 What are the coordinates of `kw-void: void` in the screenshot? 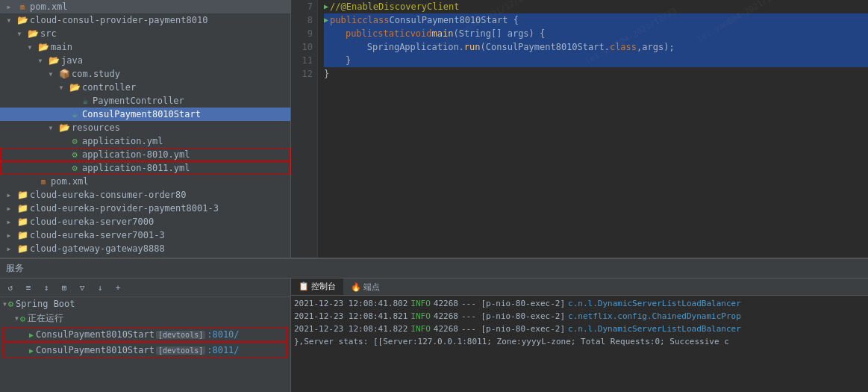 It's located at (421, 34).